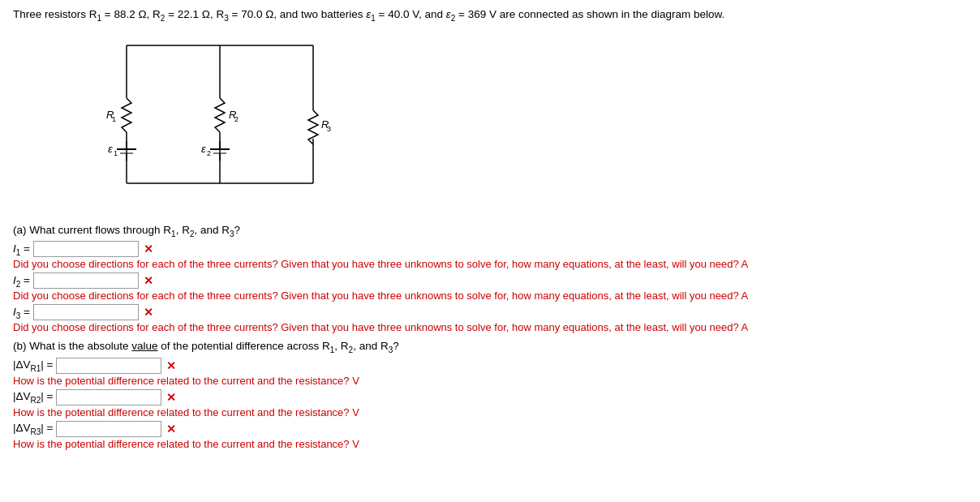  Describe the element at coordinates (490, 397) in the screenshot. I see `dvr2-row: |ΔVR2| = ✕` at that location.